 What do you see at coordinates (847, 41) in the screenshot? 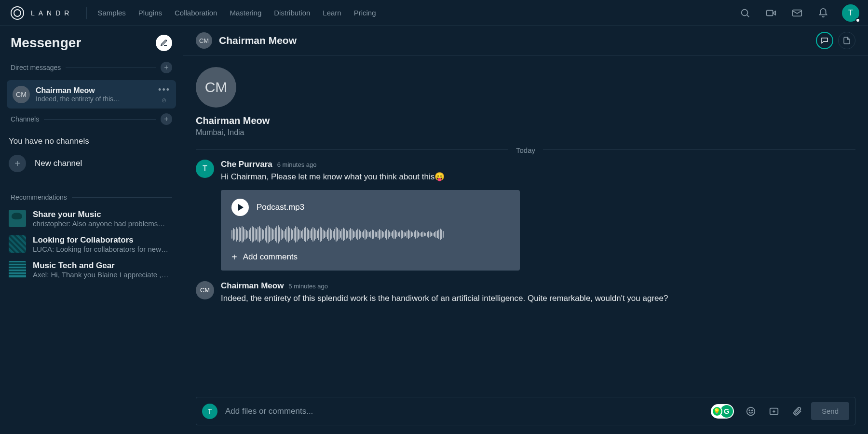
I see `file-icon` at bounding box center [847, 41].